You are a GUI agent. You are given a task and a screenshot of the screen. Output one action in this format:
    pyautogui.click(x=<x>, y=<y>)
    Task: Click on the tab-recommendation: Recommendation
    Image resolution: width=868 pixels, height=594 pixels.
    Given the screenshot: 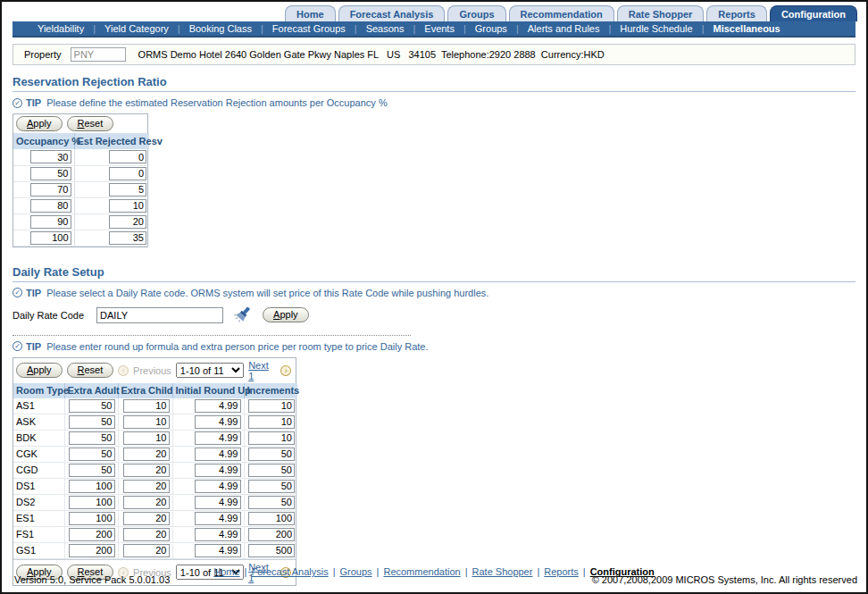 What is the action you would take?
    pyautogui.click(x=562, y=13)
    